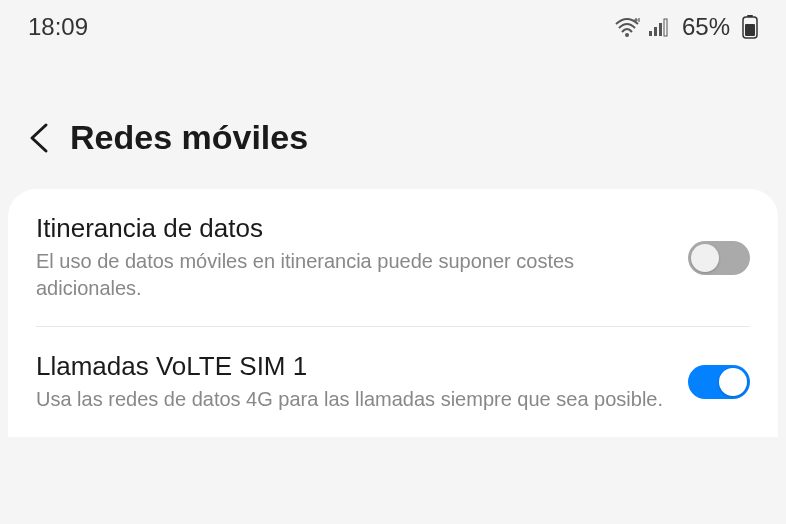  I want to click on setting-content: Itinerancia de datos El uso de datos móv…, so click(362, 258).